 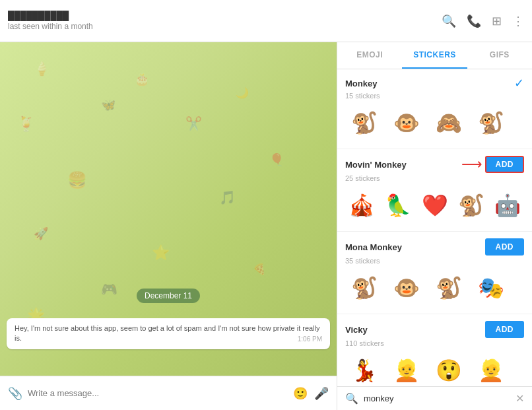 I want to click on pack-count-monkey: 15 stickers, so click(x=434, y=96).